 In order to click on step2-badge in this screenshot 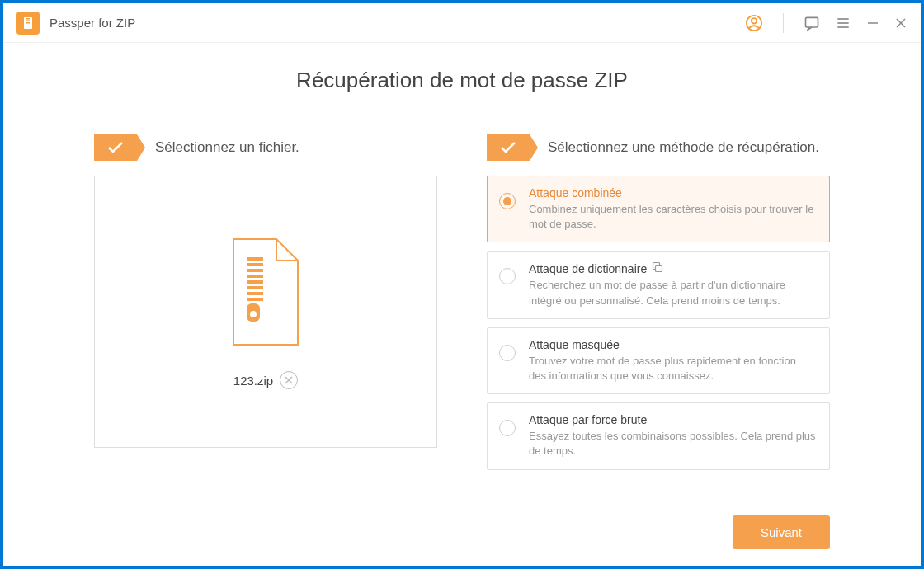, I will do `click(508, 148)`.